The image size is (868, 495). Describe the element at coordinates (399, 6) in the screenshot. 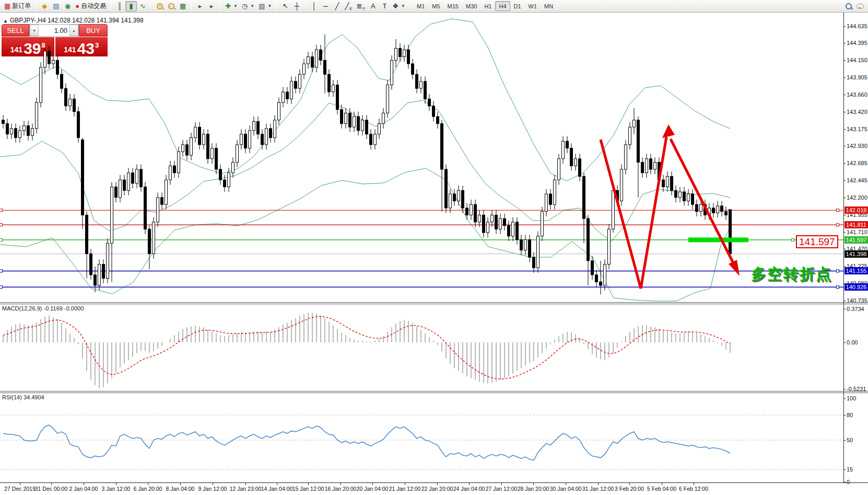

I see `arrows-button: ❖▼` at that location.